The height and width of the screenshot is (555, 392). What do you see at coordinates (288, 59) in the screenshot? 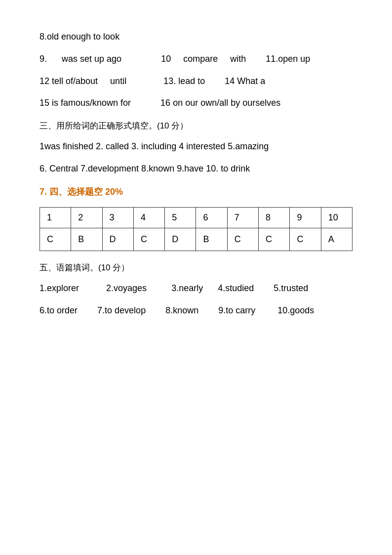
I see `part2-num11: 11.open up` at bounding box center [288, 59].